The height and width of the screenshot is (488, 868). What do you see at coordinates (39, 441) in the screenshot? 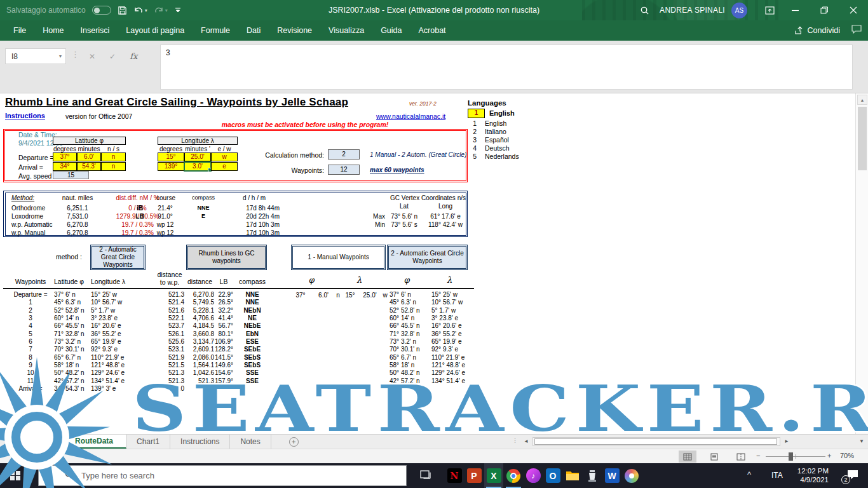
I see `prev-sheet-icon: ◄` at bounding box center [39, 441].